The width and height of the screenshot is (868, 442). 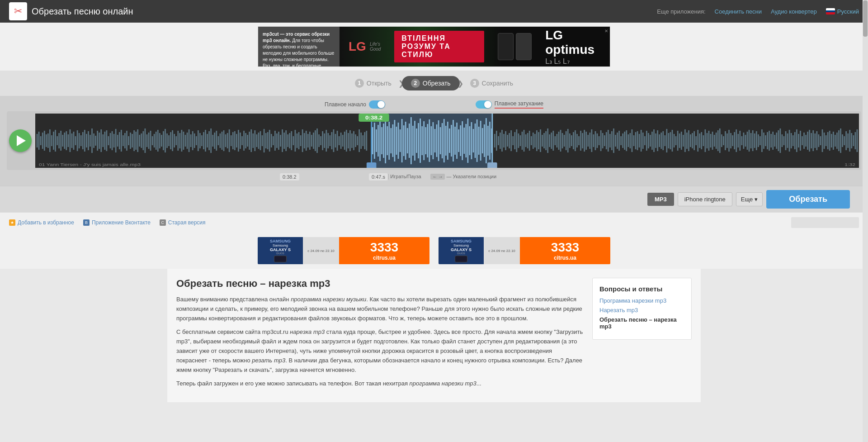 I want to click on ad-close-icon: ✕, so click(x=606, y=31).